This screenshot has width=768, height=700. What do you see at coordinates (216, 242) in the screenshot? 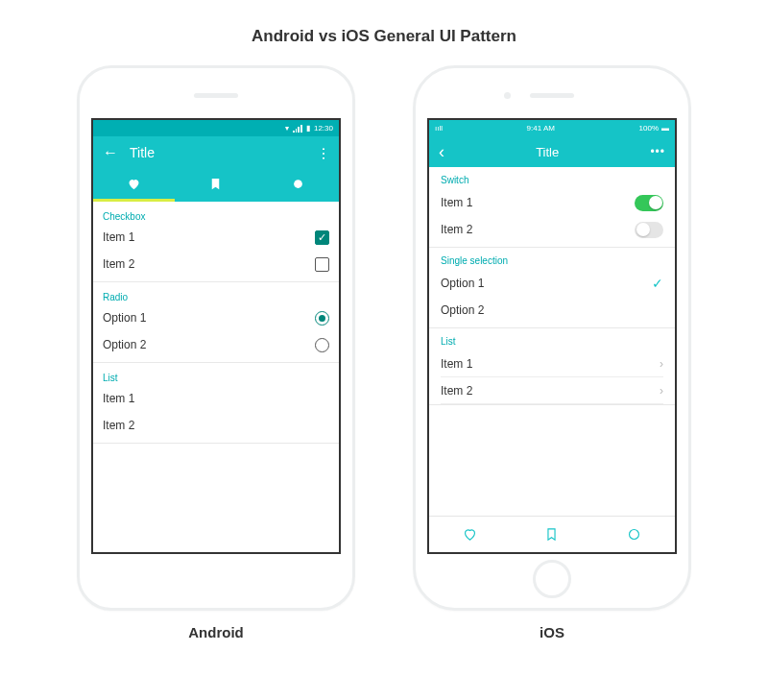
I see `checkbox-section: Checkbox Item 1✓ Item 2` at bounding box center [216, 242].